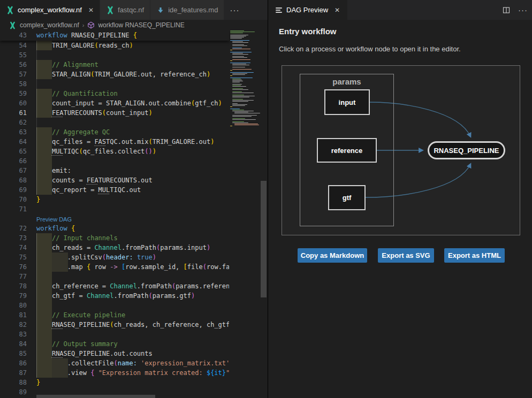 The height and width of the screenshot is (398, 532). Describe the element at coordinates (115, 123) in the screenshot. I see `code-line: 62` at that location.